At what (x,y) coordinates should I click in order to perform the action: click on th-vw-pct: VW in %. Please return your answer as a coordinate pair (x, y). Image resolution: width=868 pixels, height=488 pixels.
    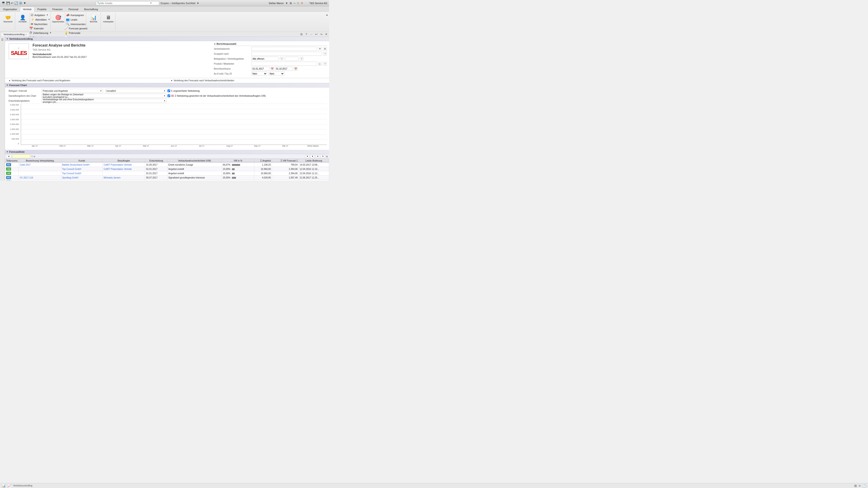
    Looking at the image, I should click on (238, 161).